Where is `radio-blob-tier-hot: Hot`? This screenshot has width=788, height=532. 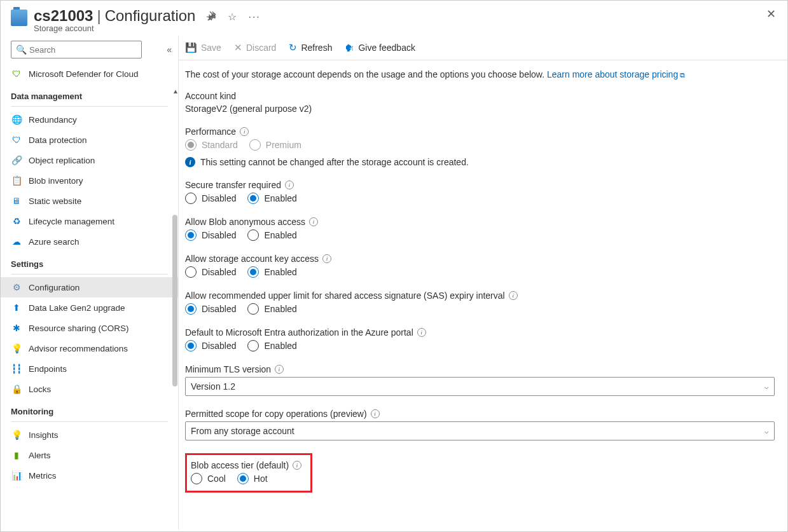
radio-blob-tier-hot: Hot is located at coordinates (252, 479).